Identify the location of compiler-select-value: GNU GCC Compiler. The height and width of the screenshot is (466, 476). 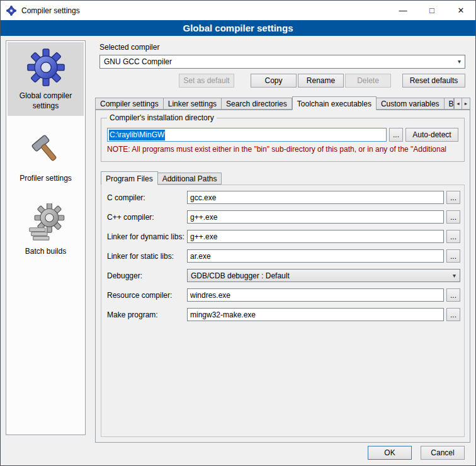
(138, 62).